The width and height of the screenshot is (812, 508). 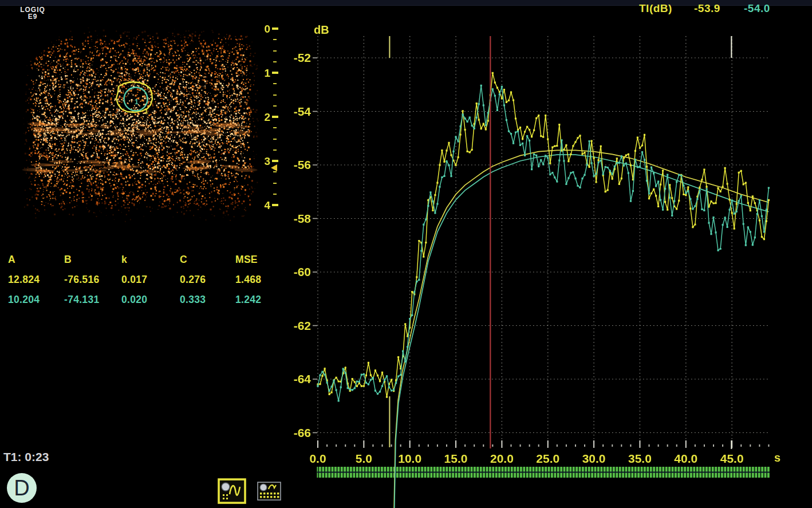 I want to click on x-tick-label: 0.0, so click(x=317, y=458).